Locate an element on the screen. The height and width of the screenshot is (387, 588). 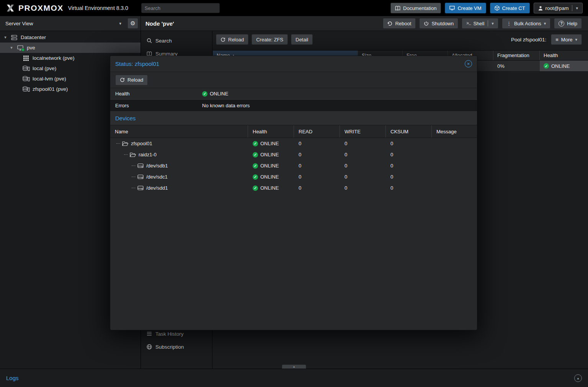
create-zfs-button: Create: ZFS is located at coordinates (270, 39).